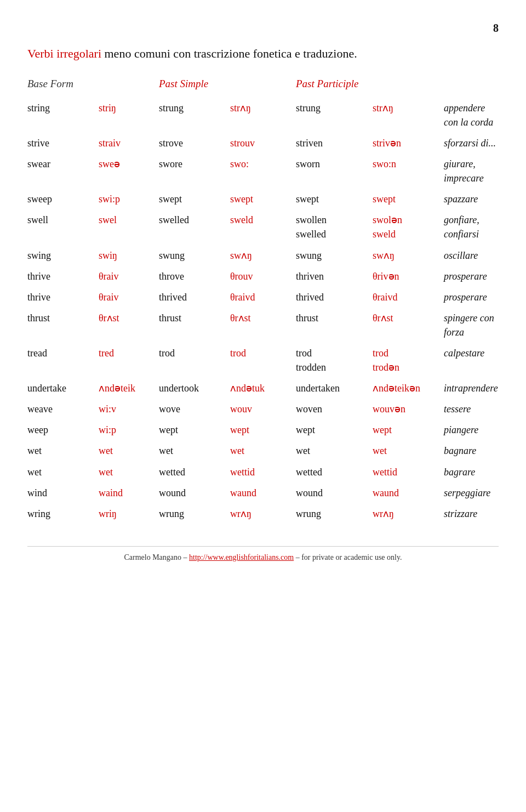  What do you see at coordinates (231, 54) in the screenshot?
I see `title-black: meno comuni con trascrizione fonetica e …` at bounding box center [231, 54].